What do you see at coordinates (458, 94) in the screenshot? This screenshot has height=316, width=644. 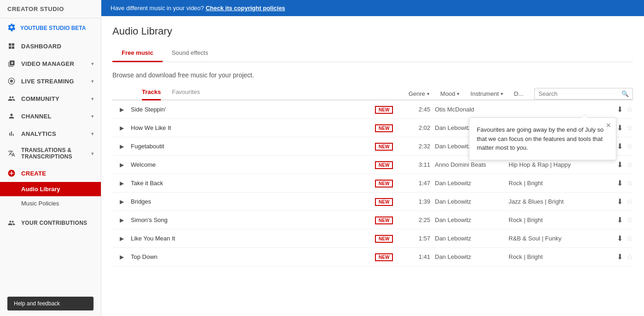 I see `mood-arrow: ▾` at bounding box center [458, 94].